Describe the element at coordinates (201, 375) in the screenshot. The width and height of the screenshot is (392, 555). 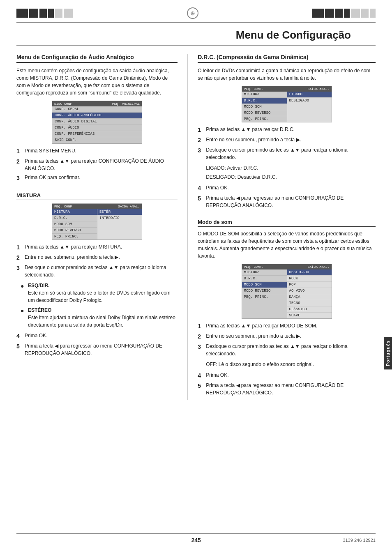
I see `sound-step-4-num: 4` at that location.